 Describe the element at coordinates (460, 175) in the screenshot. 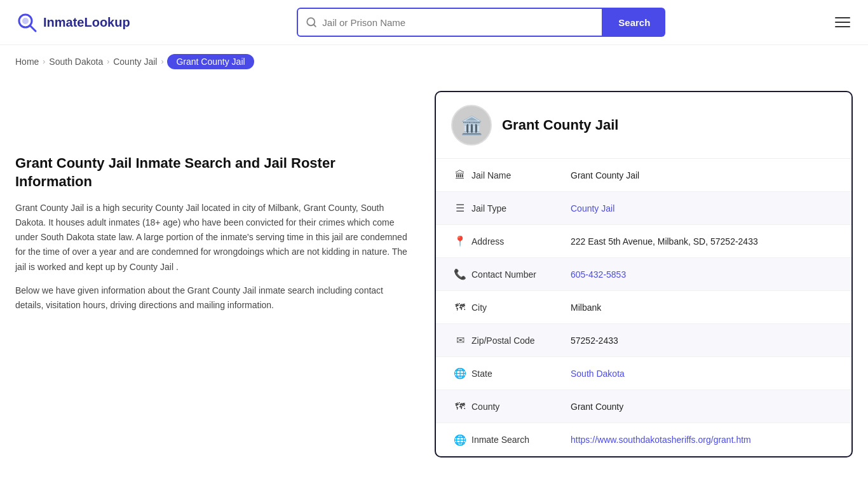

I see `row-icon-0: 🏛` at that location.